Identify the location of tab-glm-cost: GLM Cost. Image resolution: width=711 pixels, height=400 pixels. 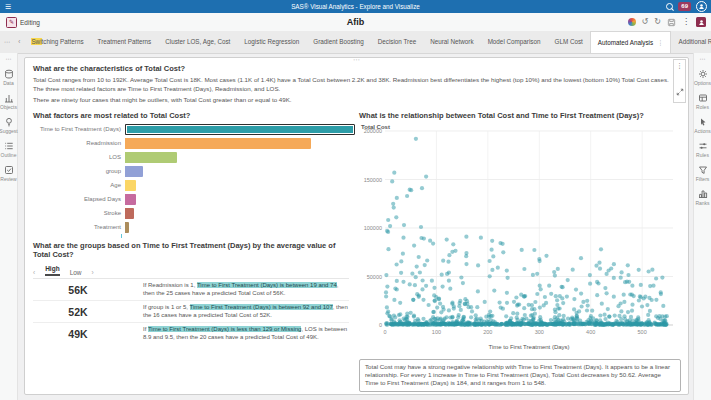
(568, 42).